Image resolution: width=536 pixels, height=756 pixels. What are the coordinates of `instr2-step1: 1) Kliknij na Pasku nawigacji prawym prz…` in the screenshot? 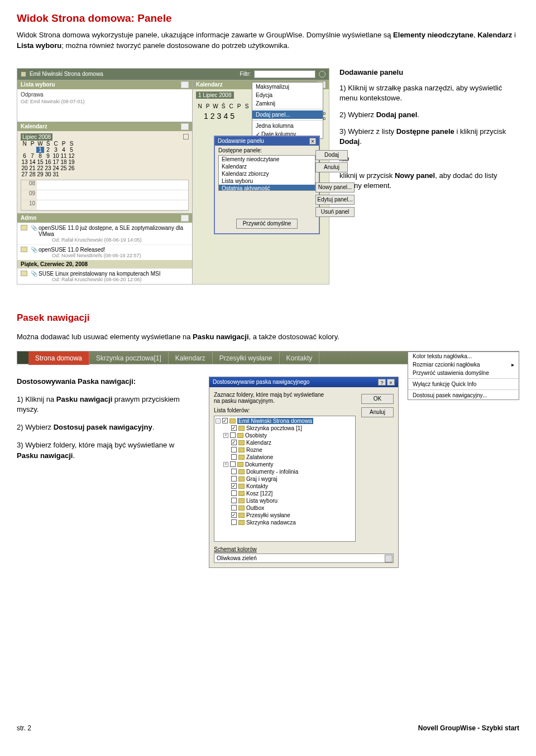 It's located at (106, 405).